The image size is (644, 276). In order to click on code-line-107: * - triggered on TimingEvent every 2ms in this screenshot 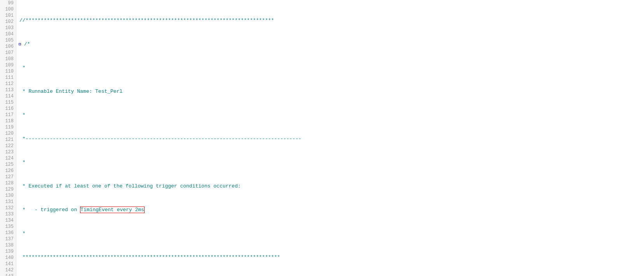, I will do `click(330, 210)`.